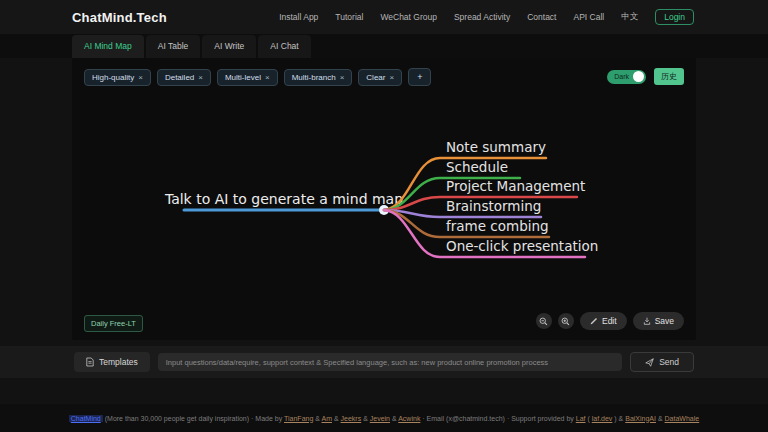  I want to click on save-label: Save, so click(664, 321).